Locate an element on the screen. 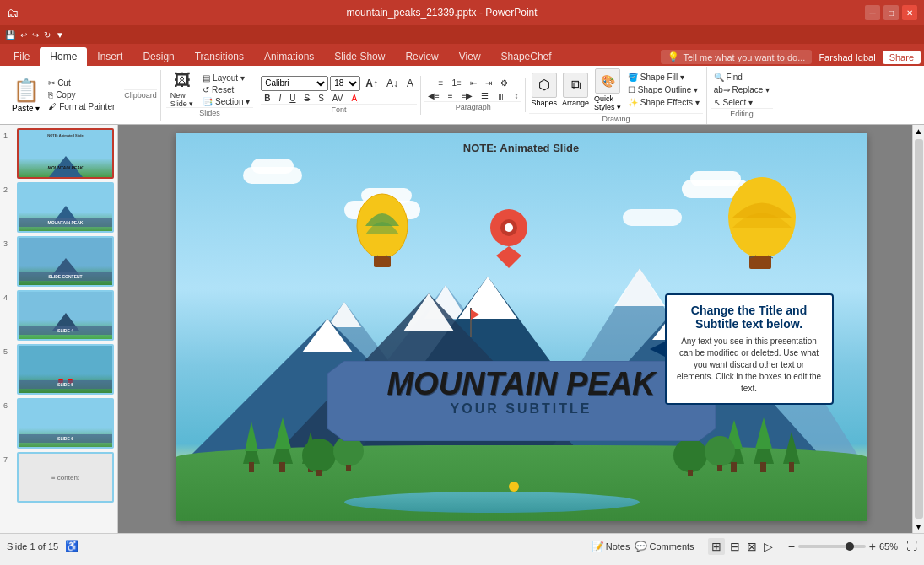 This screenshot has height=565, width=924. numbering-button: 1≡ is located at coordinates (456, 83).